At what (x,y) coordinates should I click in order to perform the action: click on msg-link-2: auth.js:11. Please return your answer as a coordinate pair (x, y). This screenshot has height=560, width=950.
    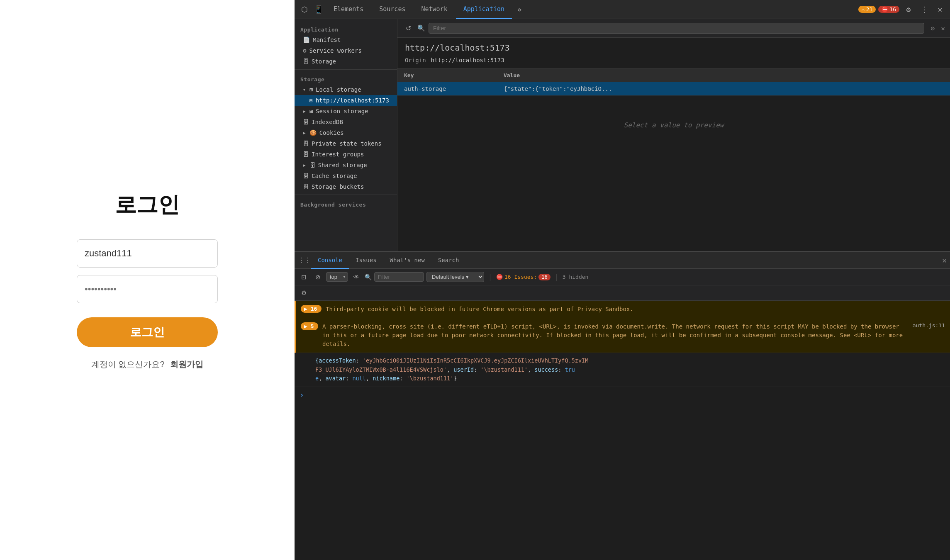
    Looking at the image, I should click on (929, 325).